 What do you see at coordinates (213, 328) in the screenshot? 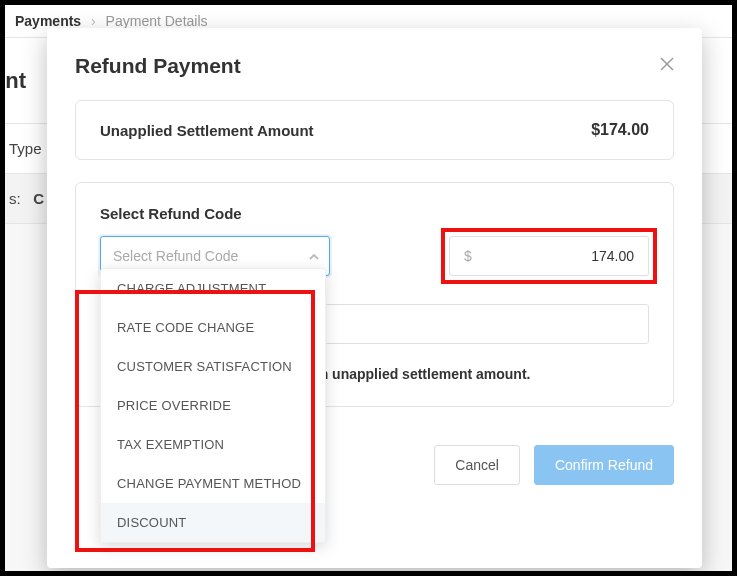
I see `refund-code-option: RATE CODE CHANGE` at bounding box center [213, 328].